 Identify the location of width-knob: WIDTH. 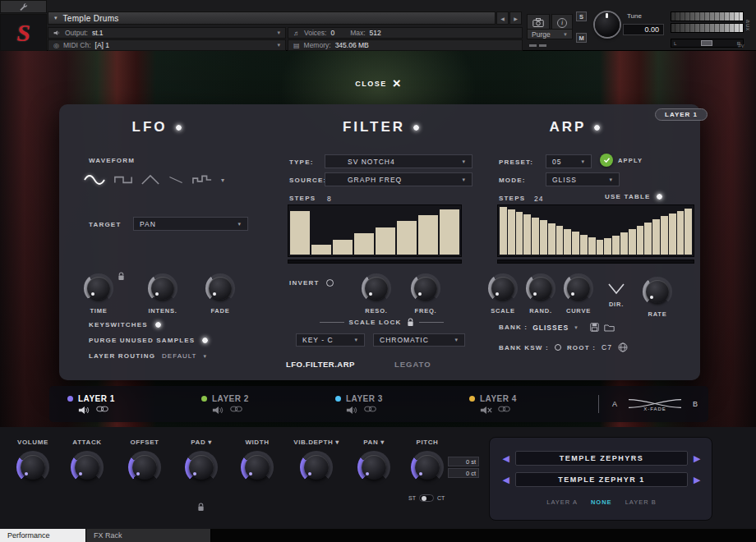
(257, 462).